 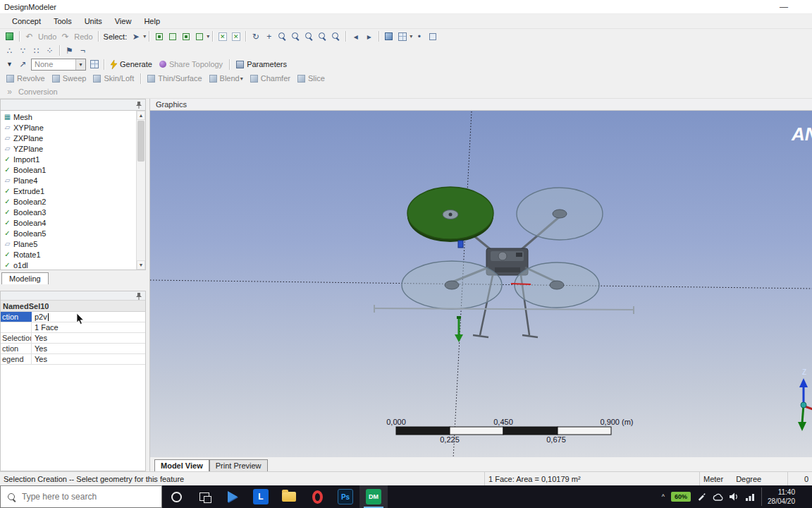 What do you see at coordinates (94, 64) in the screenshot?
I see `plane-icon` at bounding box center [94, 64].